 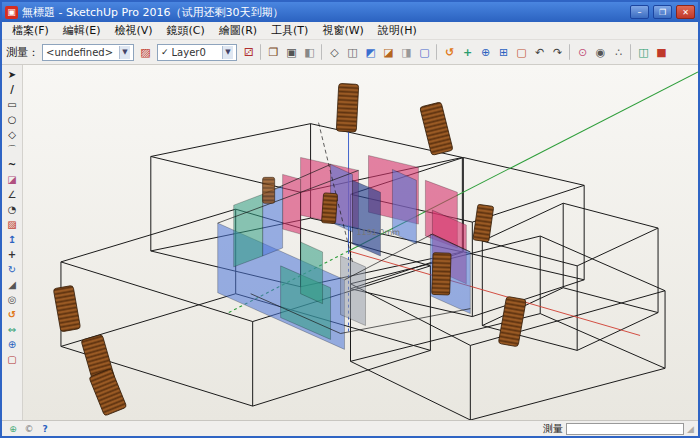 I want to click on red-material-icon: ■, so click(x=662, y=52).